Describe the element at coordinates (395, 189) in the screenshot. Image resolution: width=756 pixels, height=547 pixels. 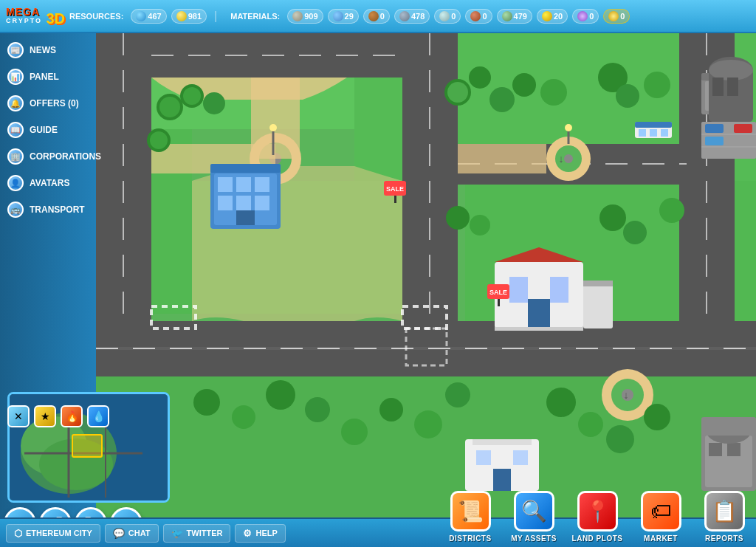
I see `svg-text: SALE` at that location.